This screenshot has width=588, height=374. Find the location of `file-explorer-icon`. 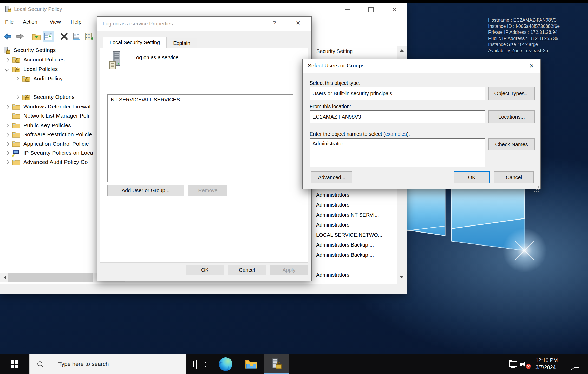

file-explorer-icon is located at coordinates (251, 364).